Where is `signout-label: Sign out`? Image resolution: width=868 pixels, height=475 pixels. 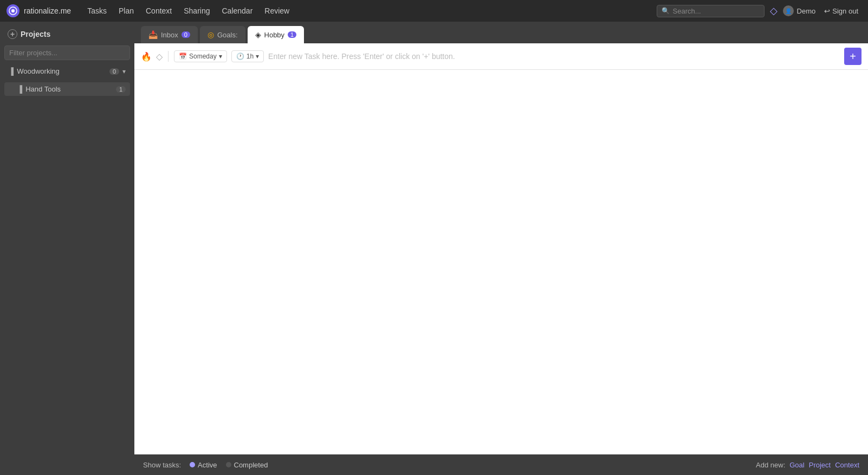 signout-label: Sign out is located at coordinates (845, 11).